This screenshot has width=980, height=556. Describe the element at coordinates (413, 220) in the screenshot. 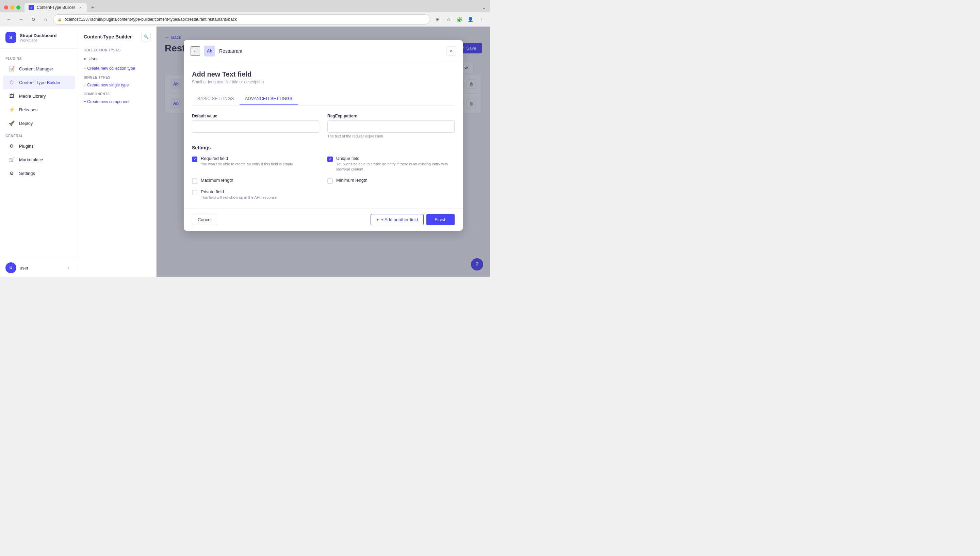

I see `modal-footer-right: + + Add another field Finish` at that location.